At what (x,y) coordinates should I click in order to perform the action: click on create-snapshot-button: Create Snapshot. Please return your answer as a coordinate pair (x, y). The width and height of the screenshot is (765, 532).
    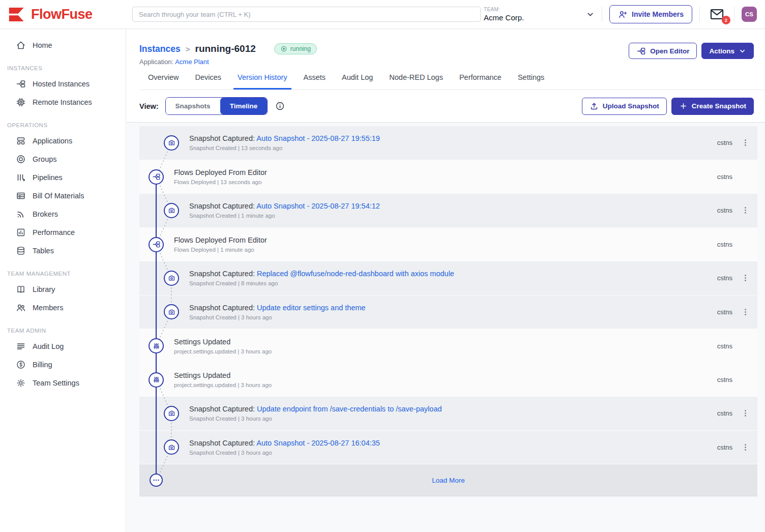
    Looking at the image, I should click on (713, 106).